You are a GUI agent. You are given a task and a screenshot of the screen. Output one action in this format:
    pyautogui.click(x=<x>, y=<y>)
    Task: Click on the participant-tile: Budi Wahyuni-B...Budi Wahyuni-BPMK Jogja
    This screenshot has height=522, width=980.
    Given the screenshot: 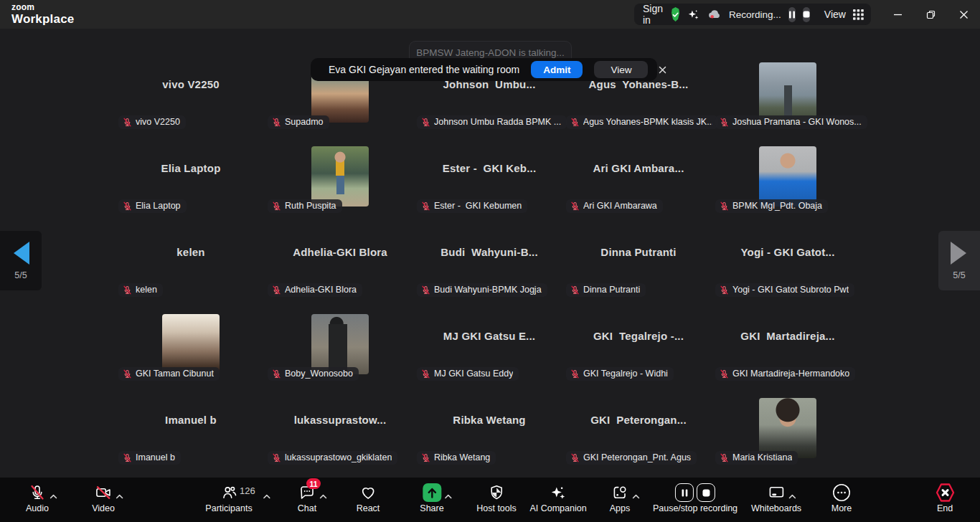 What is the action you would take?
    pyautogui.click(x=489, y=258)
    